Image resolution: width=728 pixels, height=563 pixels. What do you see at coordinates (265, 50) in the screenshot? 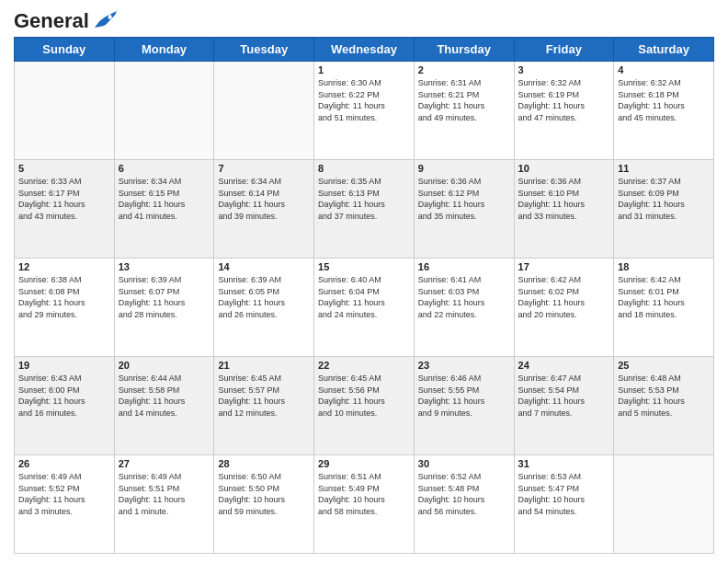
I see `weekday-header-tuesday: Tuesday` at bounding box center [265, 50].